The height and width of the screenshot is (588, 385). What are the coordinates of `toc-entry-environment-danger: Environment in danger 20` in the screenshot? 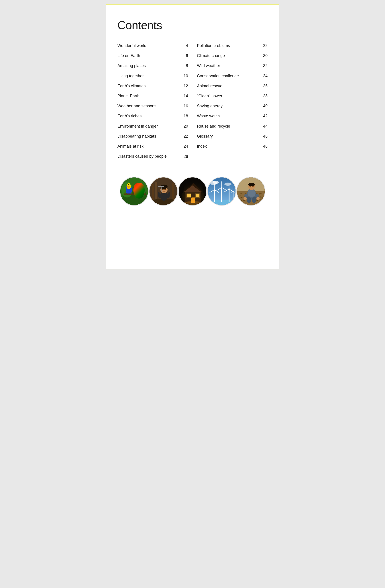 It's located at (153, 126).